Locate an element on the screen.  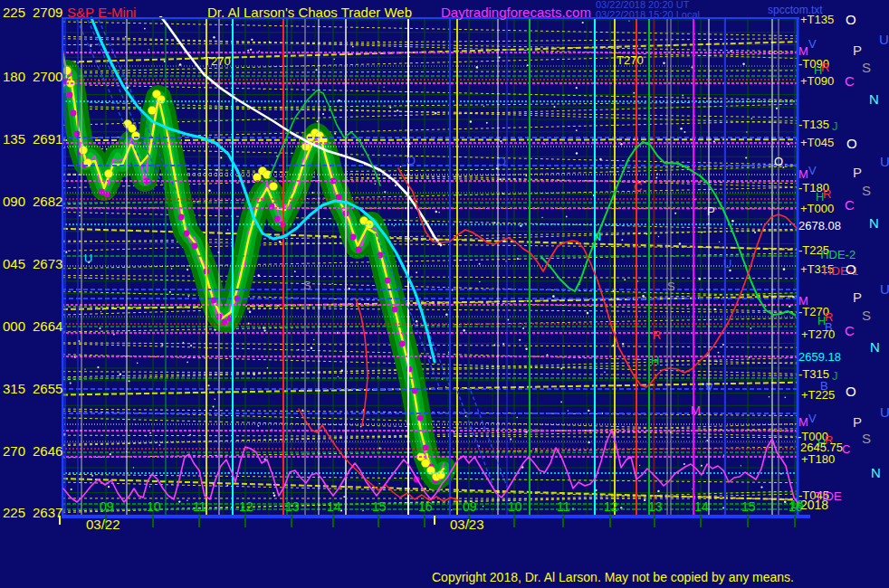
left-axis-degree-label: 000 is located at coordinates (14, 327).